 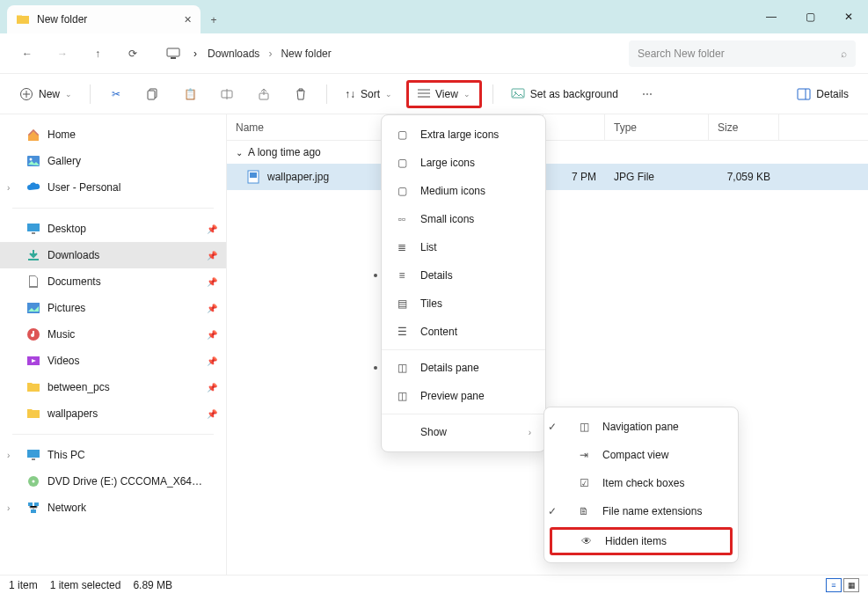 I want to click on col-size: Size, so click(x=744, y=127).